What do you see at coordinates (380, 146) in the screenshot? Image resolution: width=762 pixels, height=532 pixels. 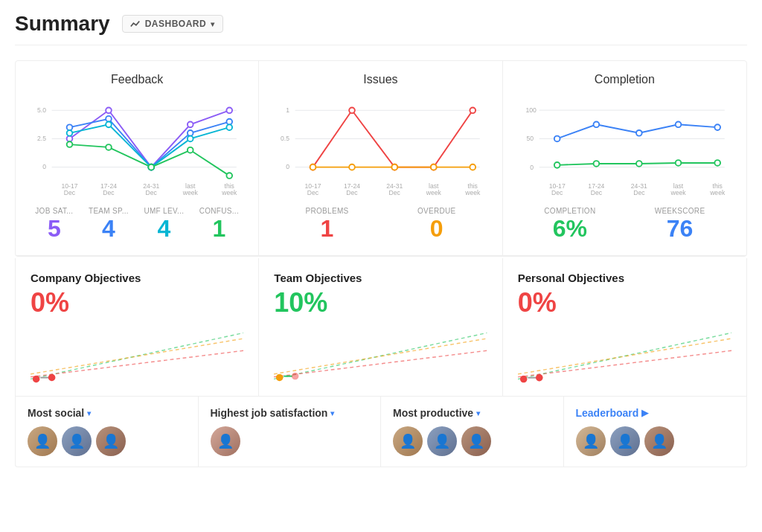 I see `issues-chart: 1 0.5 0 10-17 Dec 17-24 Dec 24-31 Dec la…` at bounding box center [380, 146].